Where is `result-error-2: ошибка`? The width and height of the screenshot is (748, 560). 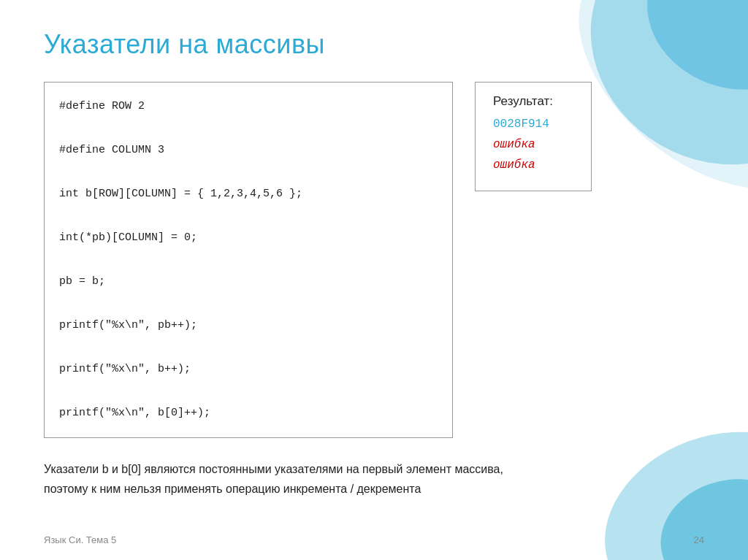
result-error-2: ошибка is located at coordinates (533, 165).